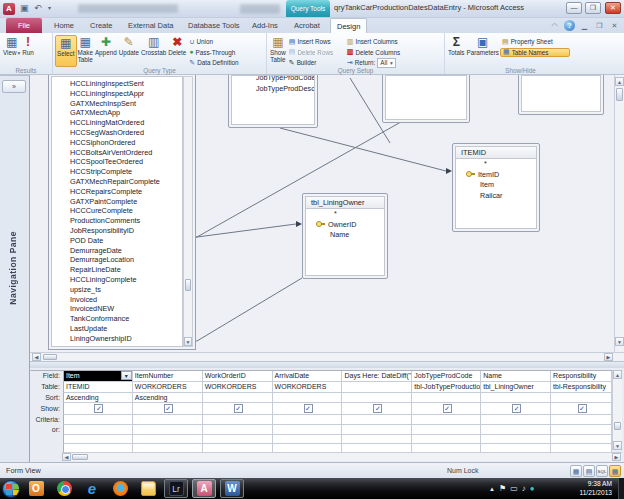 The height and width of the screenshot is (499, 624). Describe the element at coordinates (122, 212) in the screenshot. I see `field-list-table: HCCLiningInspectSentHCCLiningInspectAppr…` at that location.